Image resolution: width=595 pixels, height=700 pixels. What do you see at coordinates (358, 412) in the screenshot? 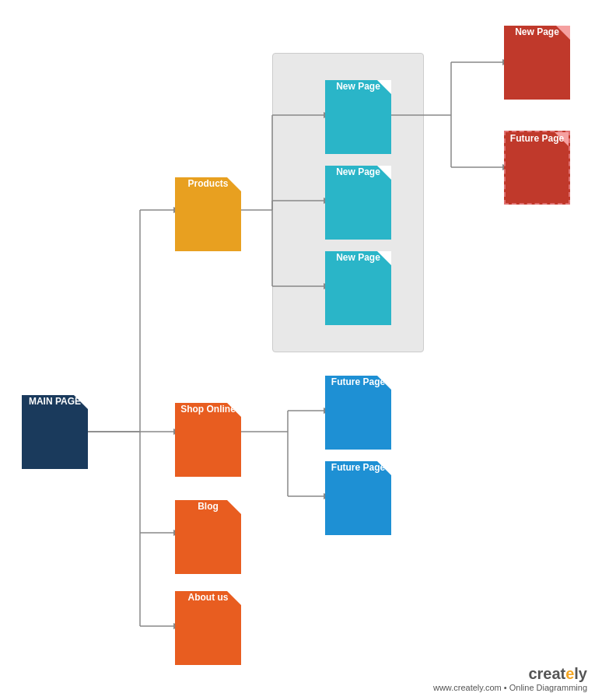
I see `future-page-shop-1-shape: Future Page` at bounding box center [358, 412].